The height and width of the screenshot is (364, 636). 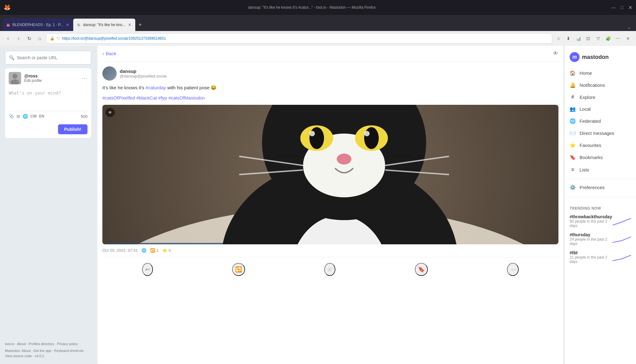 What do you see at coordinates (130, 25) in the screenshot?
I see `tab-mastodon-close: ✕` at bounding box center [130, 25].